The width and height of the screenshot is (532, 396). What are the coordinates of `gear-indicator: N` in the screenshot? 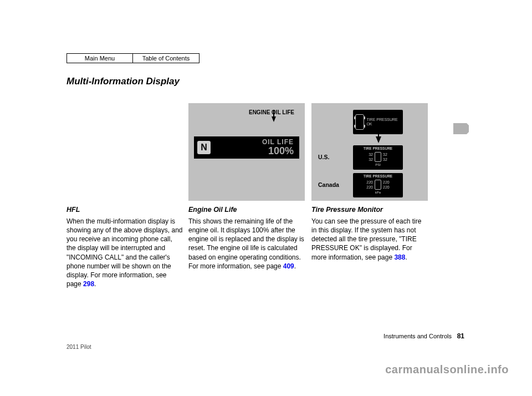 It's located at (204, 148).